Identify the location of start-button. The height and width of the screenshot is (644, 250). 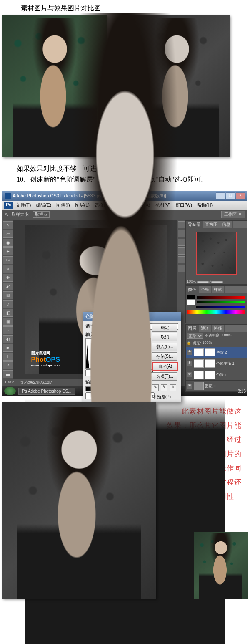
(10, 391).